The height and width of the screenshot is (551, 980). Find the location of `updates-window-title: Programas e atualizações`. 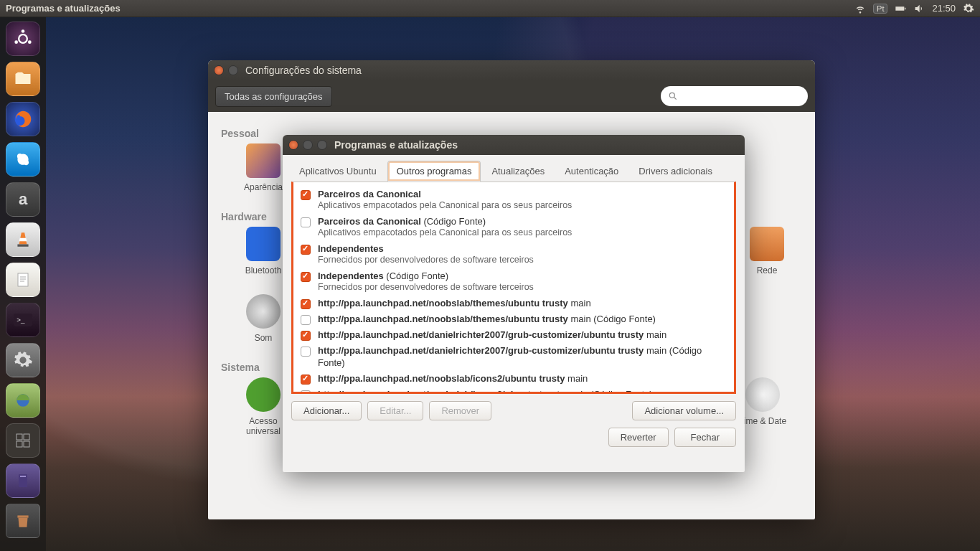

updates-window-title: Programas e atualizações is located at coordinates (396, 145).